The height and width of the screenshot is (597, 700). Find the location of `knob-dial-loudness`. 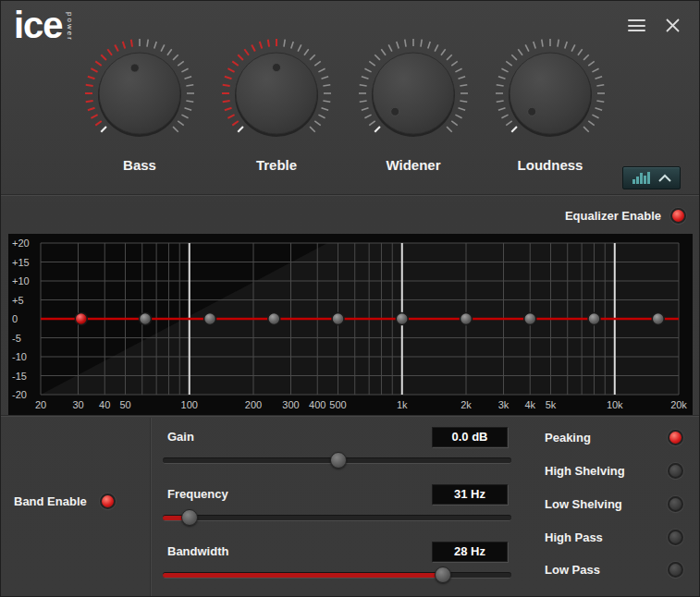

knob-dial-loudness is located at coordinates (550, 93).